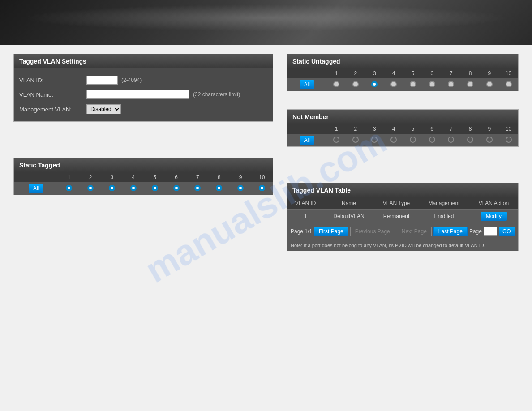 The width and height of the screenshot is (532, 411). What do you see at coordinates (451, 129) in the screenshot?
I see `not-member-header-7: 7` at bounding box center [451, 129].